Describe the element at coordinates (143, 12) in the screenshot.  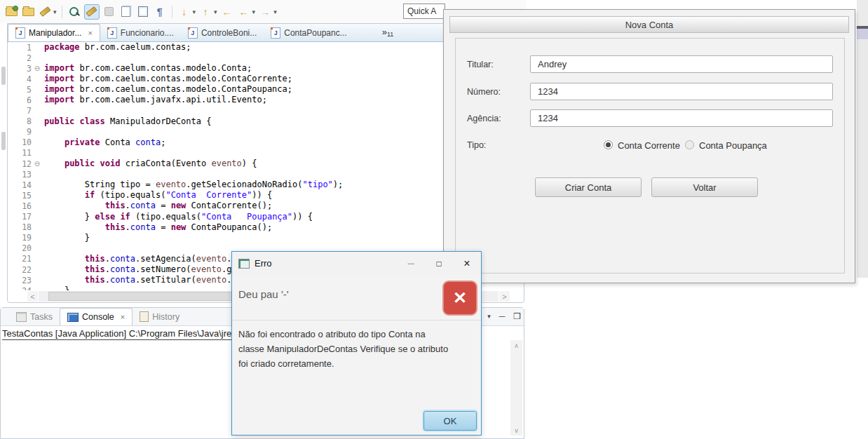
I see `show-selected-element-icon` at that location.